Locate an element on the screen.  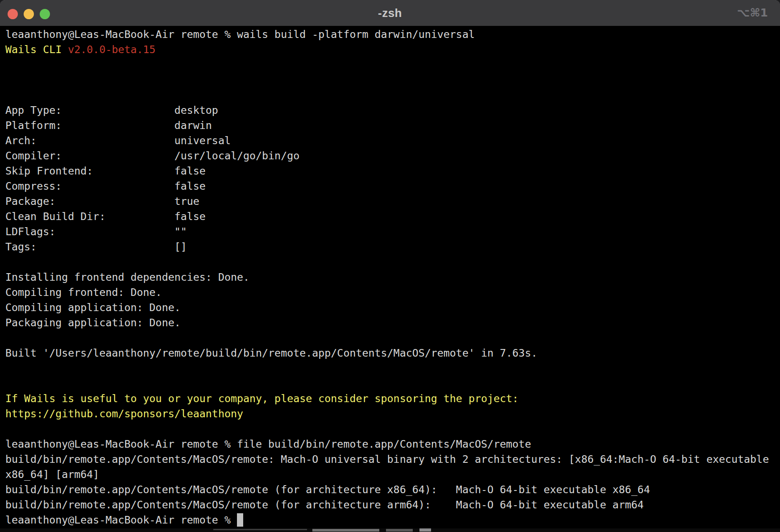
minimize-button is located at coordinates (29, 14).